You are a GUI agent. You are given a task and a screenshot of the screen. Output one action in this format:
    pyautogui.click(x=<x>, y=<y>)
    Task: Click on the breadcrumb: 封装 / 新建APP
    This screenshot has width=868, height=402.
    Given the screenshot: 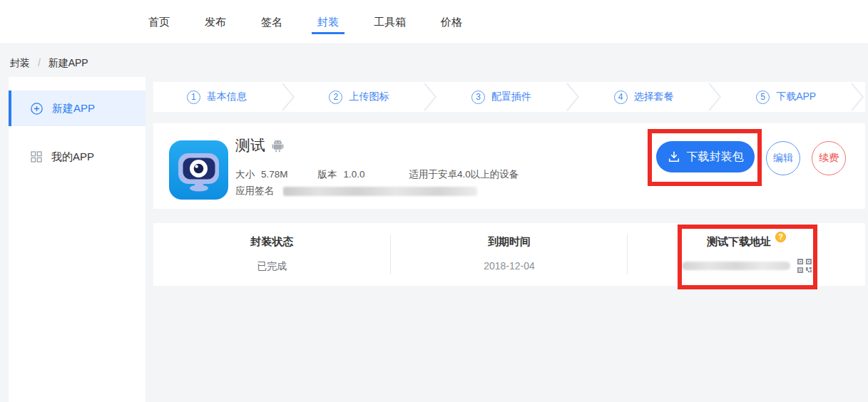 What is the action you would take?
    pyautogui.click(x=49, y=63)
    